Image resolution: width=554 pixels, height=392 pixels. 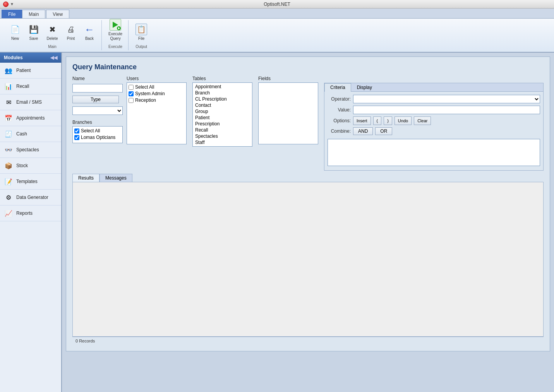 What do you see at coordinates (158, 79) in the screenshot?
I see `users-label: Users` at bounding box center [158, 79].